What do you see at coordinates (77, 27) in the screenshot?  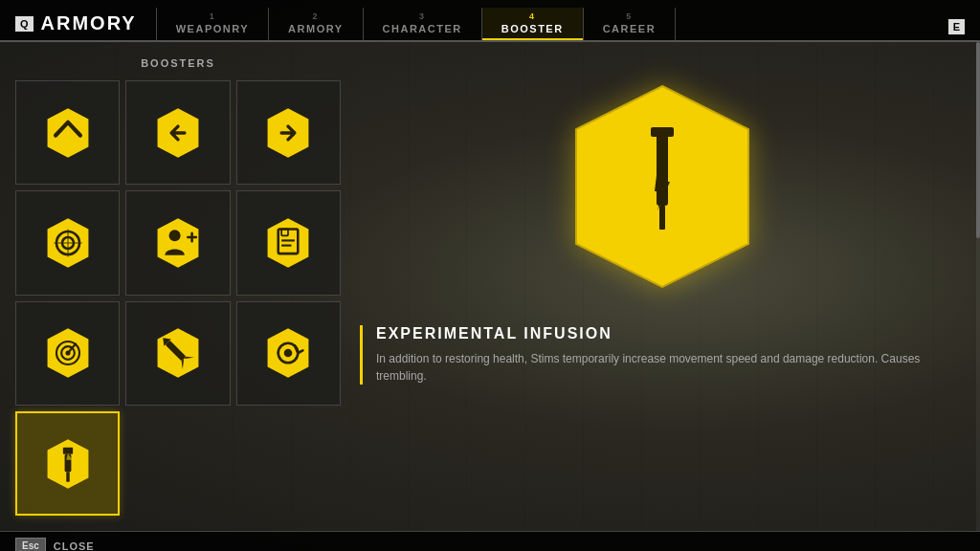 I see `title-section: Q ARMORY` at bounding box center [77, 27].